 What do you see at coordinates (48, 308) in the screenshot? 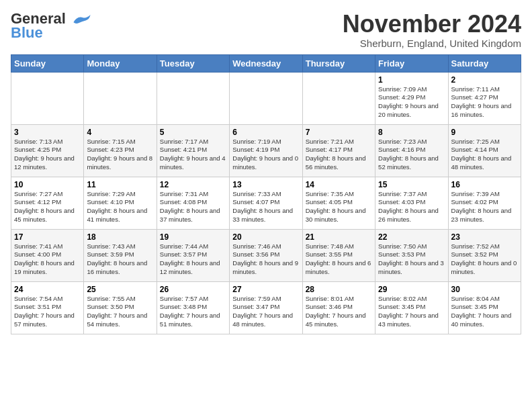
I see `day-cell: 24Sunrise: 7:54 AM Sunset: 3:51 PM Dayli…` at bounding box center [48, 308].